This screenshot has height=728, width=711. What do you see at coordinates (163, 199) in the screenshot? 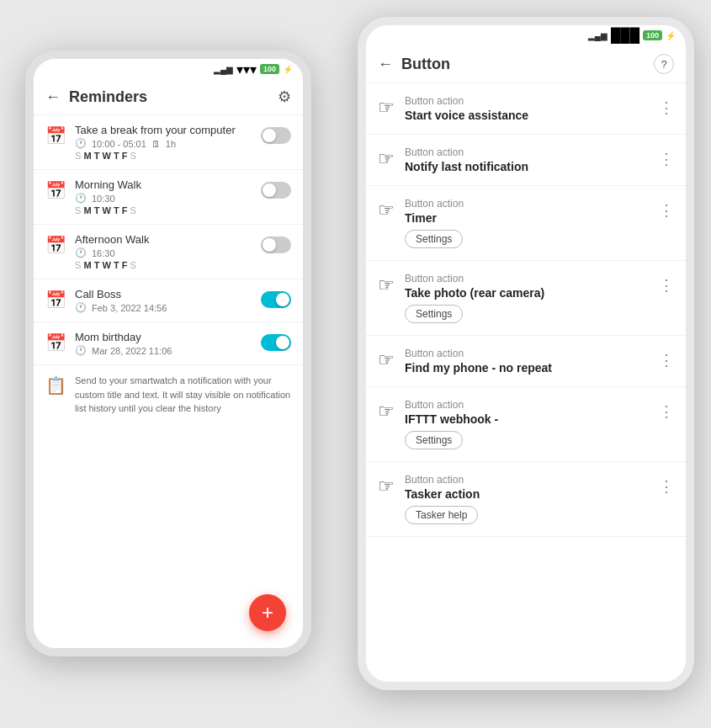
I see `reminder-meta: 🕐 10:30` at bounding box center [163, 199].